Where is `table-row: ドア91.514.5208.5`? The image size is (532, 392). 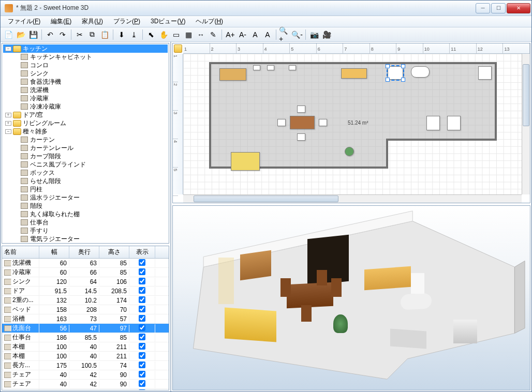
table-row: ドア91.514.5208.5 is located at coordinates (85, 291).